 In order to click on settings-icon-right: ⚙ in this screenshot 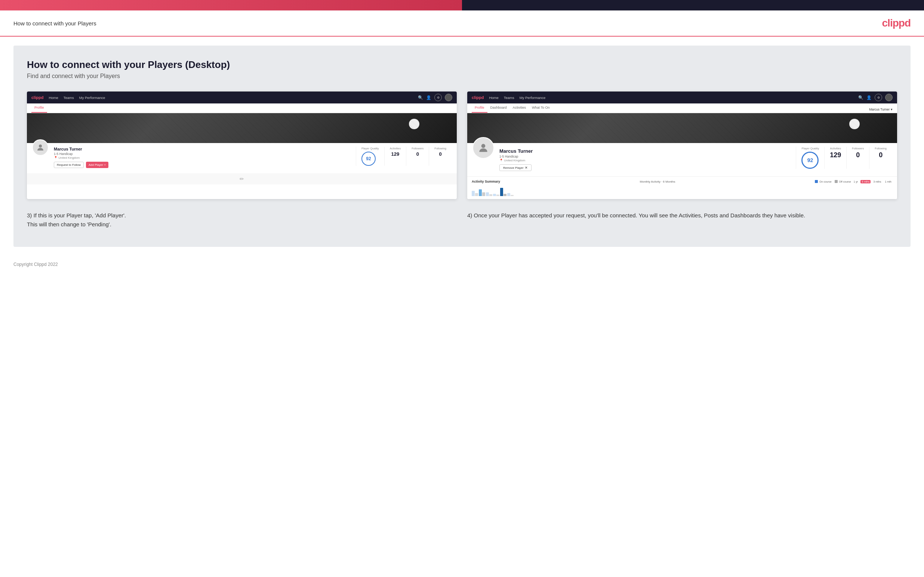, I will do `click(878, 98)`.